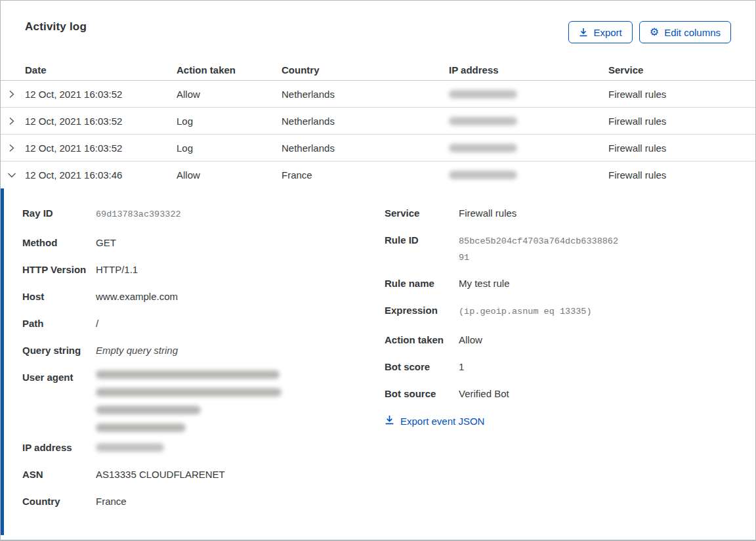  What do you see at coordinates (378, 175) in the screenshot?
I see `table-row-expanded: 12 Oct, 2021 16:03:46 Allow France Firew…` at bounding box center [378, 175].